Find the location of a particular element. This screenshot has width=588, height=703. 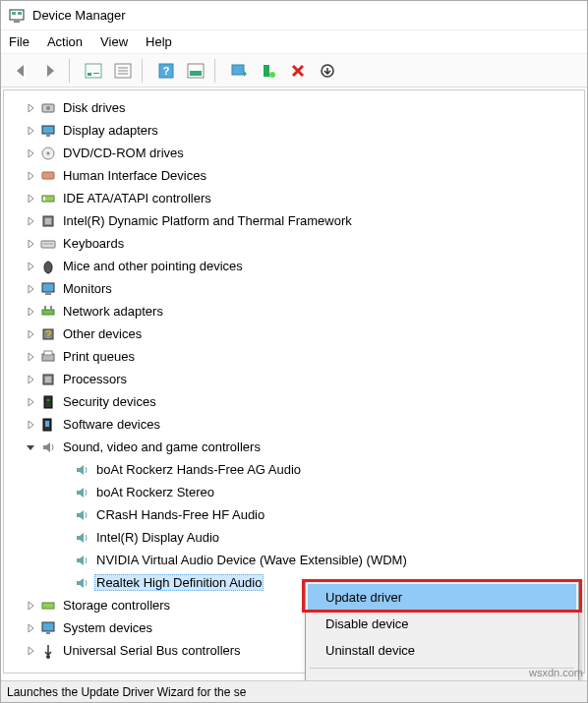

forward-button is located at coordinates (50, 71).